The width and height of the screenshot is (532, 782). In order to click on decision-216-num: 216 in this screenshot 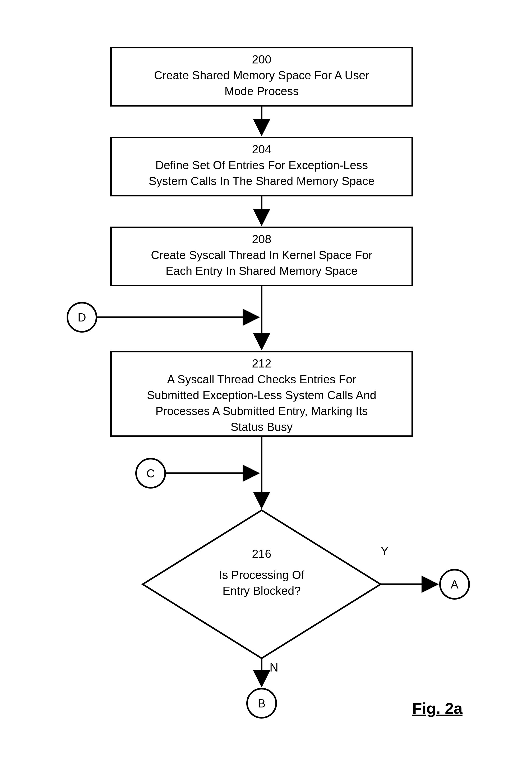, I will do `click(262, 554)`.